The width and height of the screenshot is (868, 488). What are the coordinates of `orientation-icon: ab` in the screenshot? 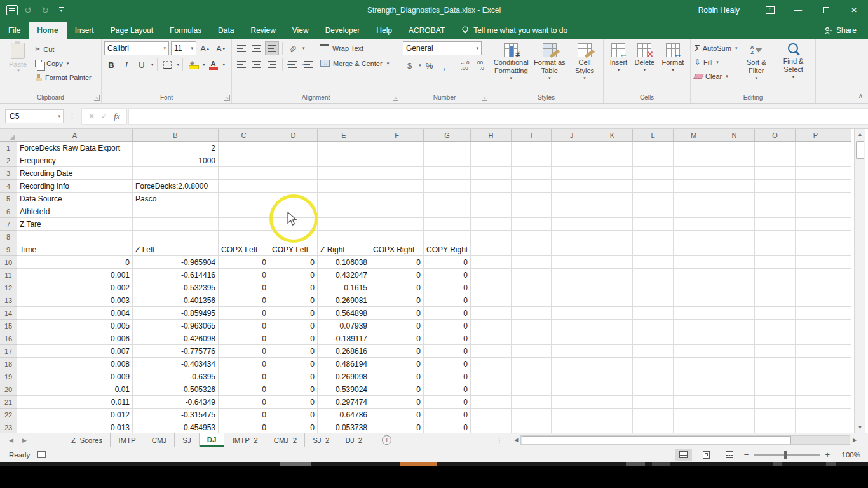 It's located at (293, 48).